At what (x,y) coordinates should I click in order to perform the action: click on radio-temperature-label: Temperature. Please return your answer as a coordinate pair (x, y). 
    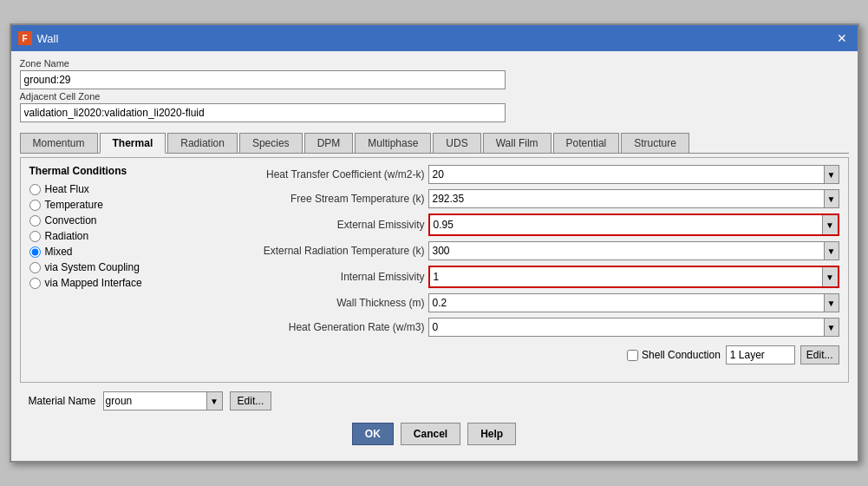
    Looking at the image, I should click on (75, 205).